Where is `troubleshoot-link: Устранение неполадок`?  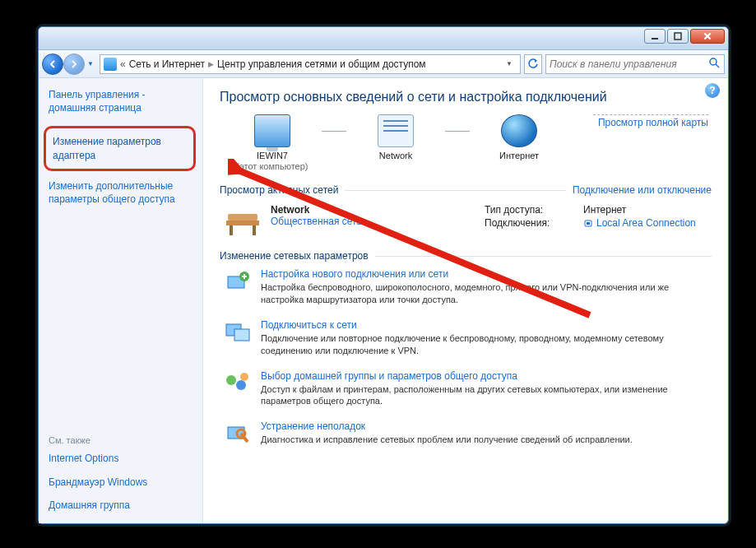 troubleshoot-link: Устранение неполадок is located at coordinates (447, 426).